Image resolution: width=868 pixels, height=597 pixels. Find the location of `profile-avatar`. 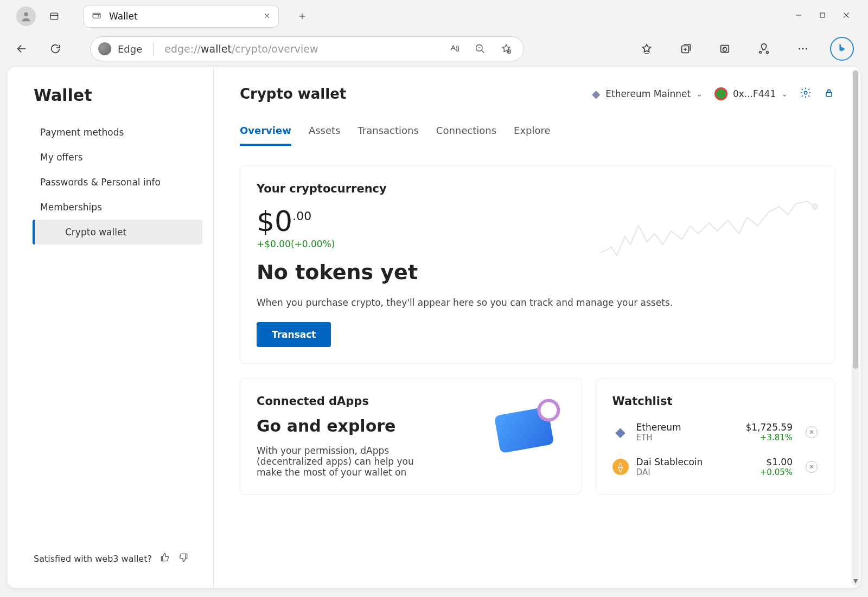

profile-avatar is located at coordinates (26, 16).